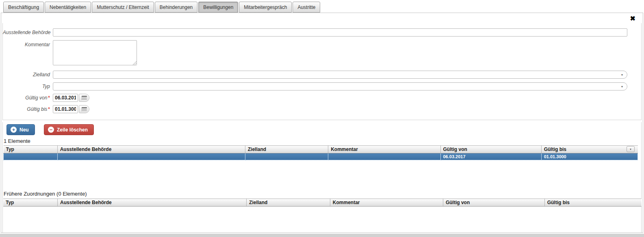 The image size is (644, 237). What do you see at coordinates (322, 6) in the screenshot?
I see `tab-bar: Beschäftigung Nebentätigkeiten Muttersch…` at bounding box center [322, 6].